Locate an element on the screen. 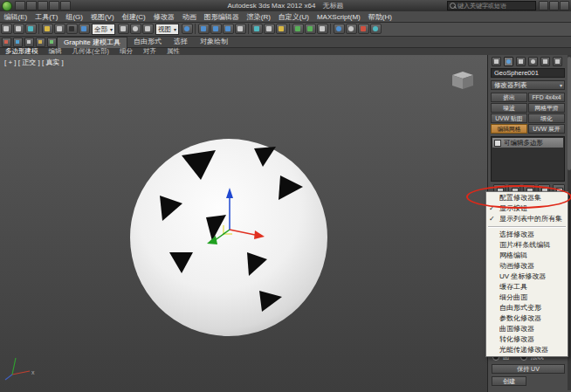  rendered-frame-window-icon is located at coordinates (363, 29).